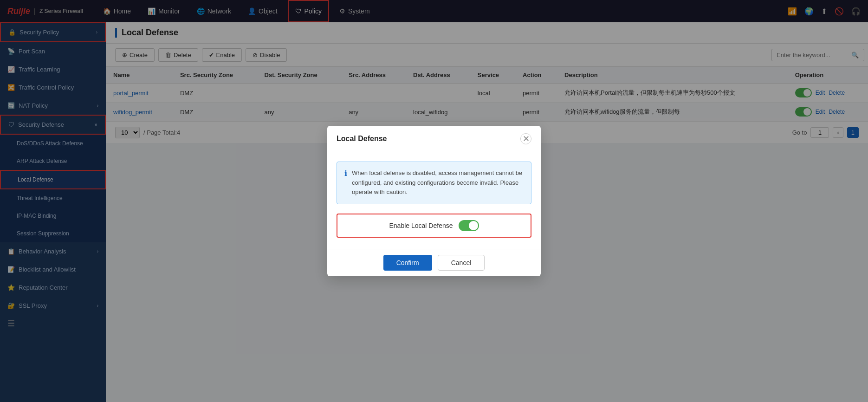  Describe the element at coordinates (434, 183) in the screenshot. I see `info-box: ℹ When local defense is disabled, access…` at that location.